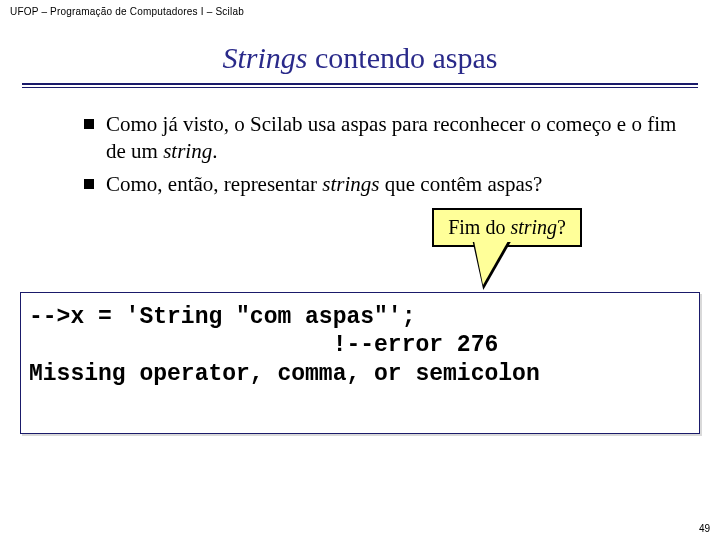 The image size is (720, 540). Describe the element at coordinates (360, 10) in the screenshot. I see `course-header: UFOP – Programação de Computadores I – S…` at that location.